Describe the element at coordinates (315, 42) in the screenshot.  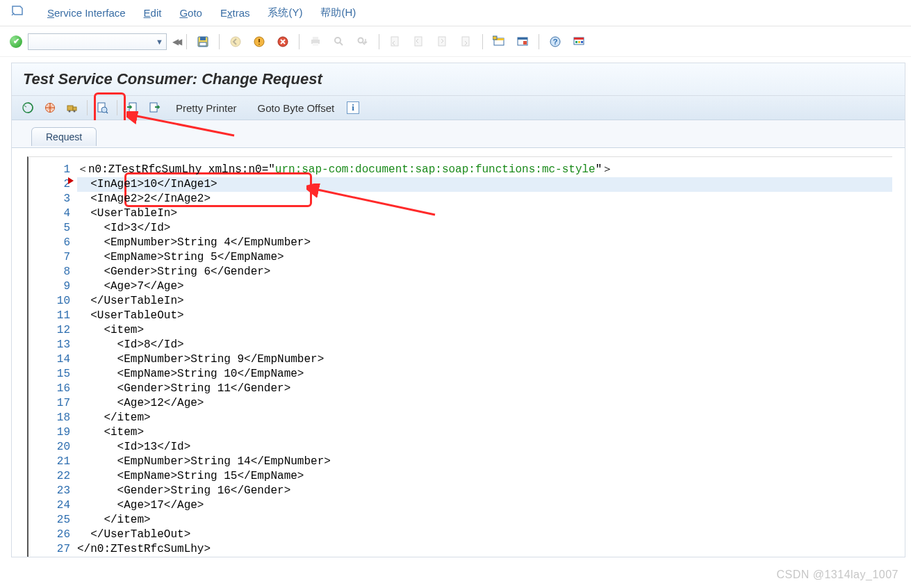
I see `print-icon` at that location.